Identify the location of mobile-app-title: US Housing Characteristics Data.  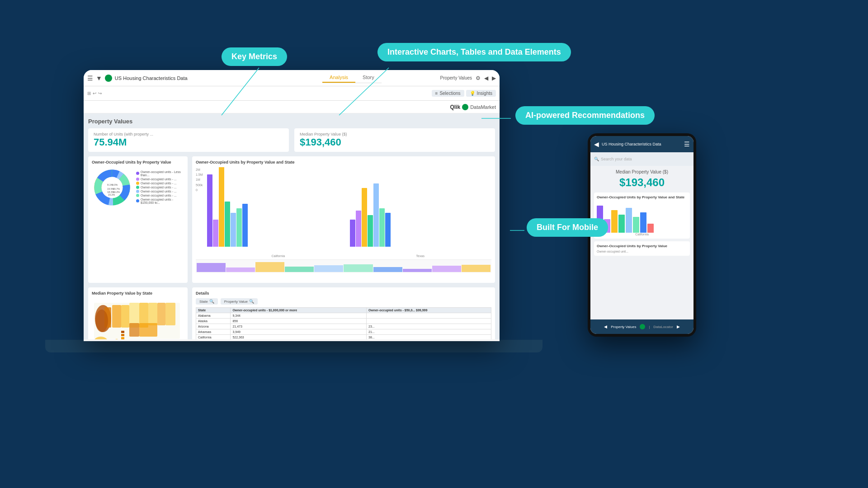
(642, 144).